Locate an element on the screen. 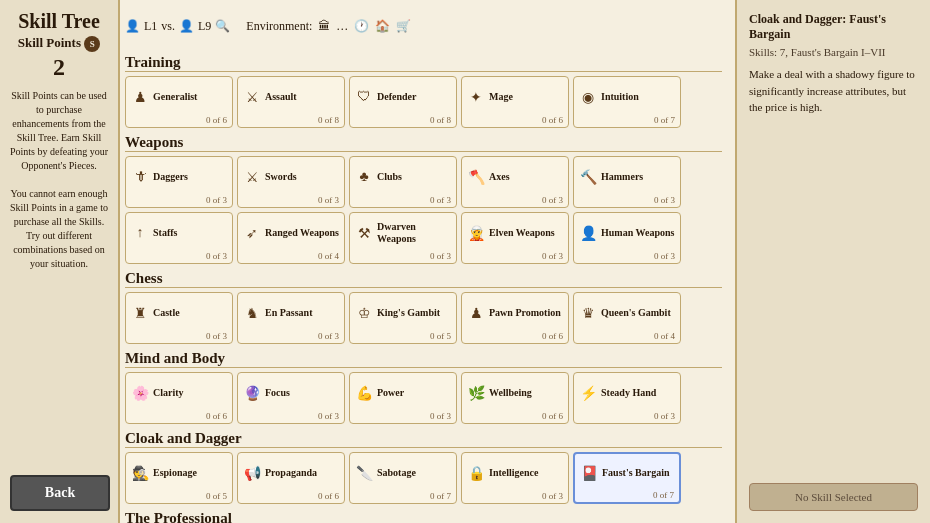 The image size is (930, 523). skill-icon: 🔮 is located at coordinates (252, 394).